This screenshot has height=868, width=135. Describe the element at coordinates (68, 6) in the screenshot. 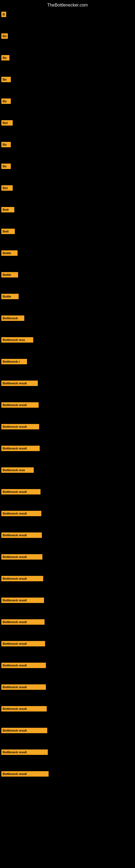

I see `site-title: TheBottlenecker.com` at that location.